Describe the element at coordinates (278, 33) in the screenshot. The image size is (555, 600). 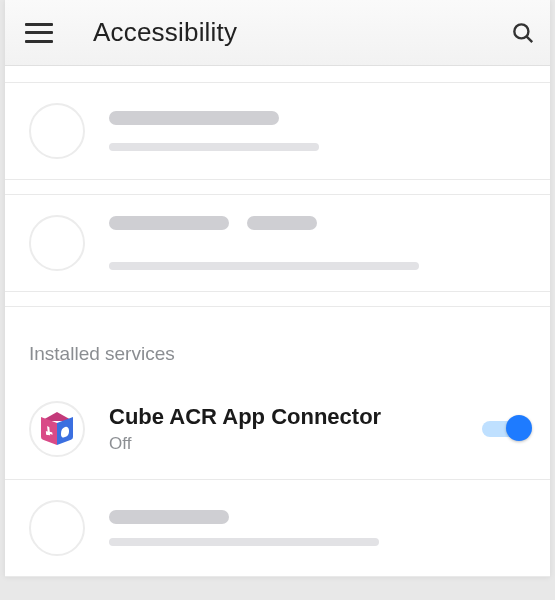
I see `app-bar: Accessibility` at that location.